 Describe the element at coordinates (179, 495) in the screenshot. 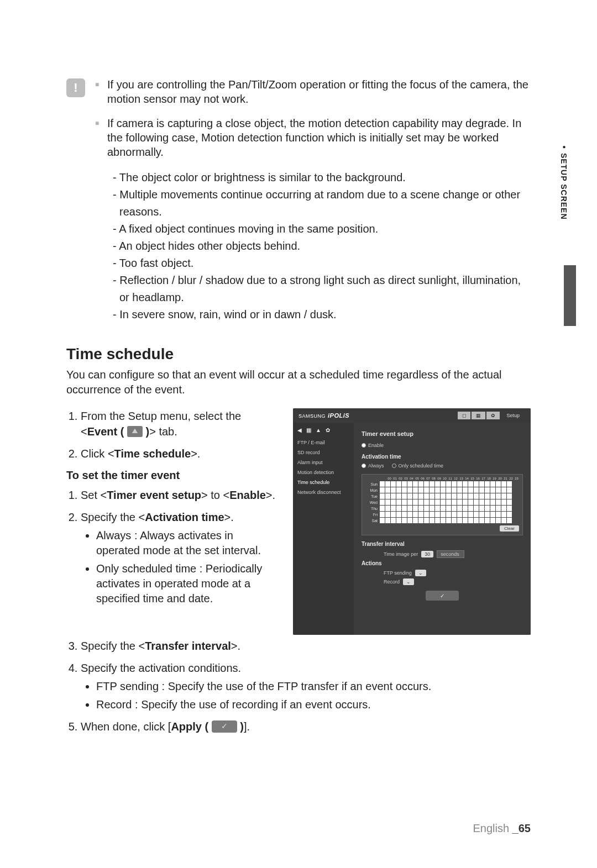

I see `timer-step-1: Set <Timer event setup> to <Enable>.` at that location.